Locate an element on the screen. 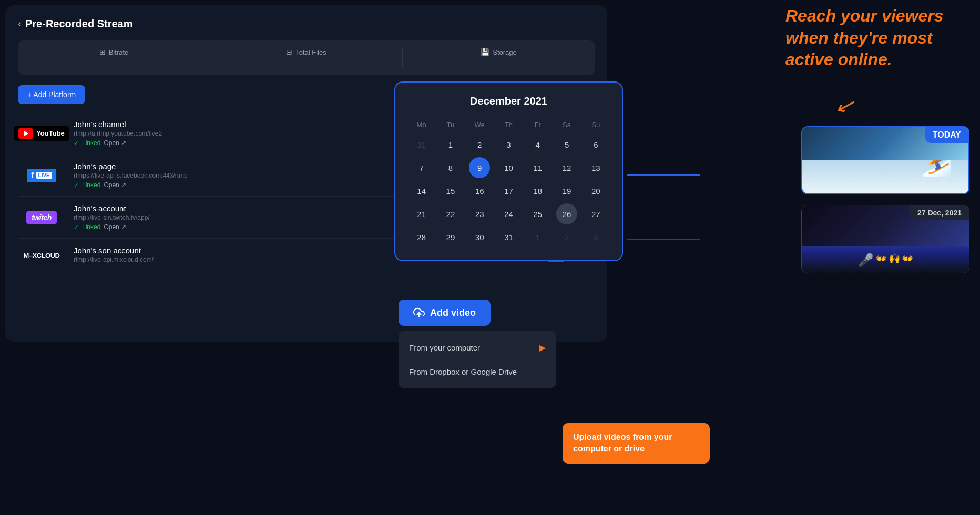 This screenshot has height=515, width=980. cal-day: 30 is located at coordinates (479, 237).